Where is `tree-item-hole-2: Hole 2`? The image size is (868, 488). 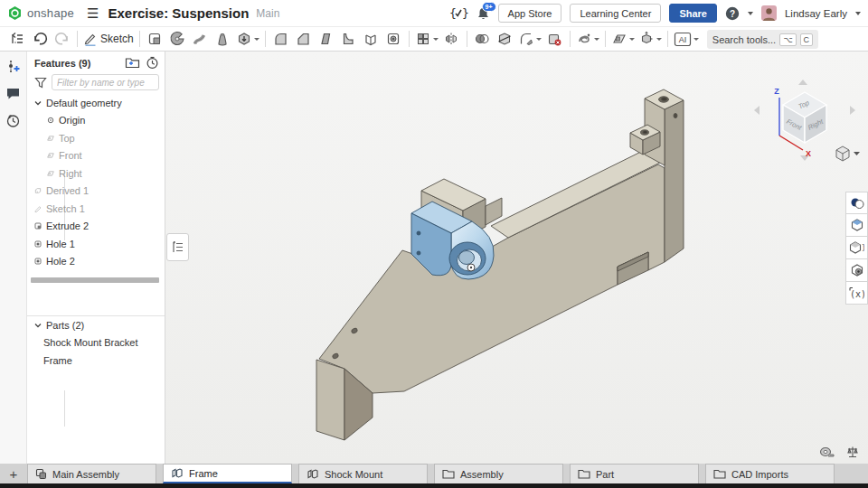
tree-item-hole-2: Hole 2 is located at coordinates (96, 262).